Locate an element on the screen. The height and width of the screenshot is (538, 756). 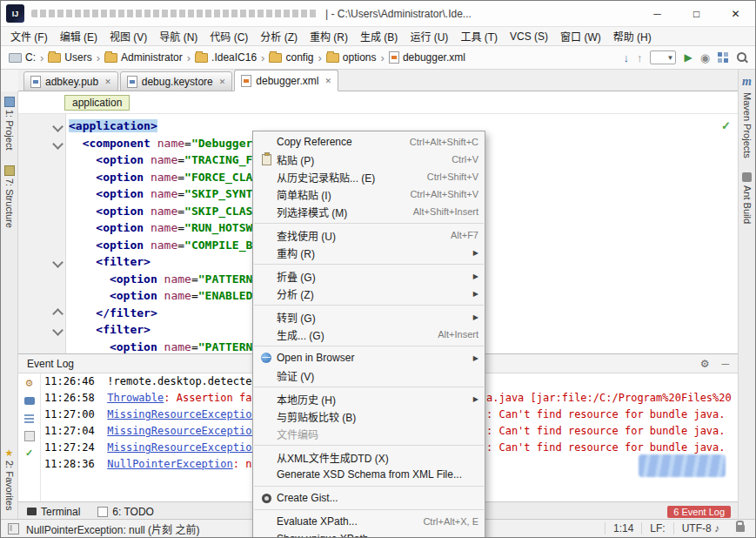
breadcrumb-item: Users is located at coordinates (70, 57).